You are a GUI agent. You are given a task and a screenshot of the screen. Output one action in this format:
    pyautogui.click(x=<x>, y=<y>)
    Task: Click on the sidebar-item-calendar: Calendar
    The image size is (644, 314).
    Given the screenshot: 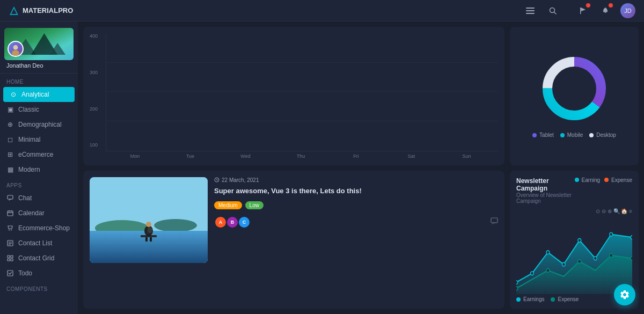 What is the action you would take?
    pyautogui.click(x=39, y=213)
    